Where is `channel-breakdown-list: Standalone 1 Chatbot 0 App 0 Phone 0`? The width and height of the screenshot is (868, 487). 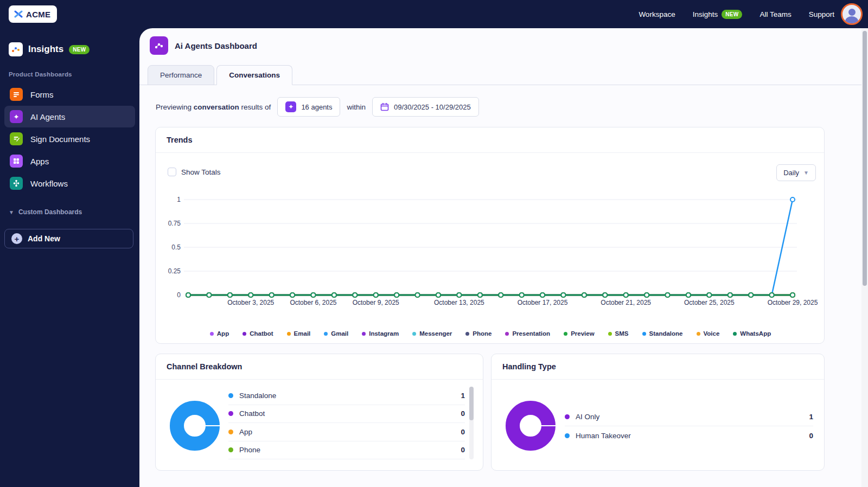
channel-breakdown-list: Standalone 1 Chatbot 0 App 0 Phone 0 is located at coordinates (347, 423).